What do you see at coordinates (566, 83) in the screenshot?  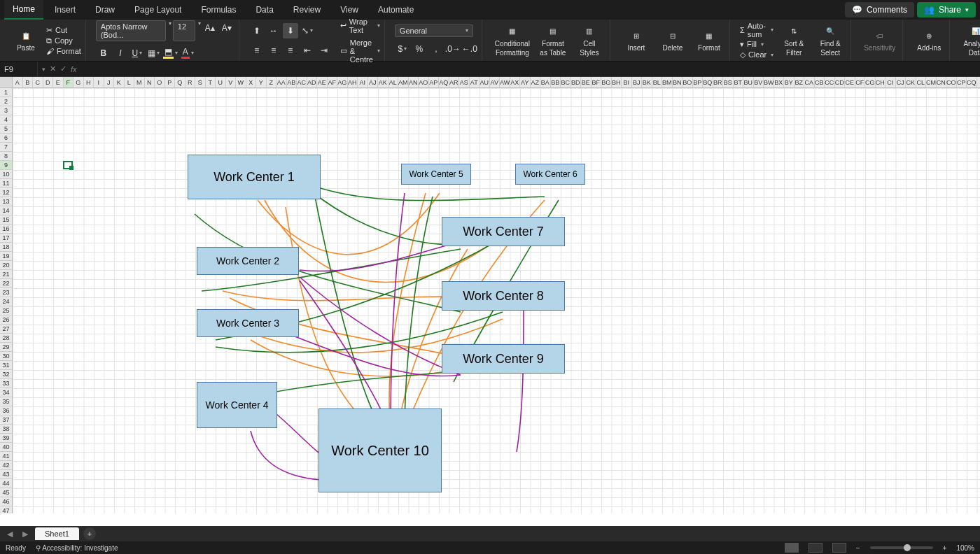 I see `col-header: BC` at bounding box center [566, 83].